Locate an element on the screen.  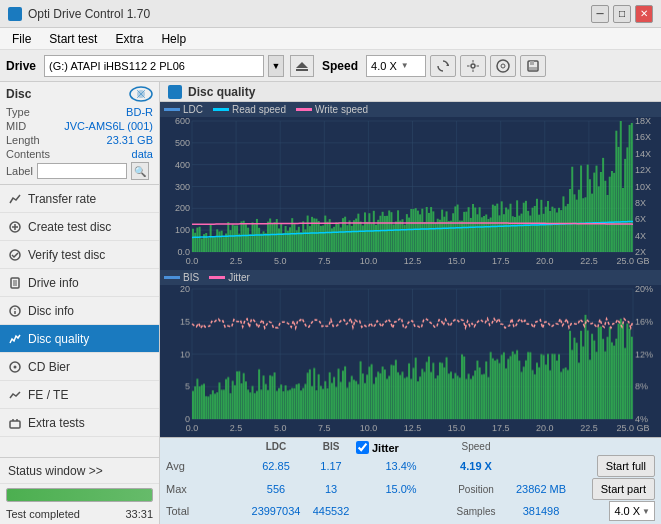
disc-info-label: Disc info is located at coordinates (51, 311).